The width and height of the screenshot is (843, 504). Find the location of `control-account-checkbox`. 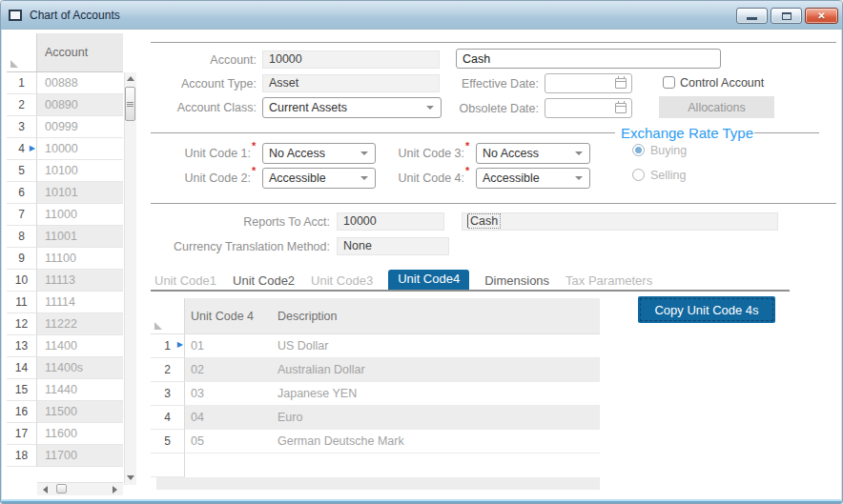

control-account-checkbox is located at coordinates (669, 82).